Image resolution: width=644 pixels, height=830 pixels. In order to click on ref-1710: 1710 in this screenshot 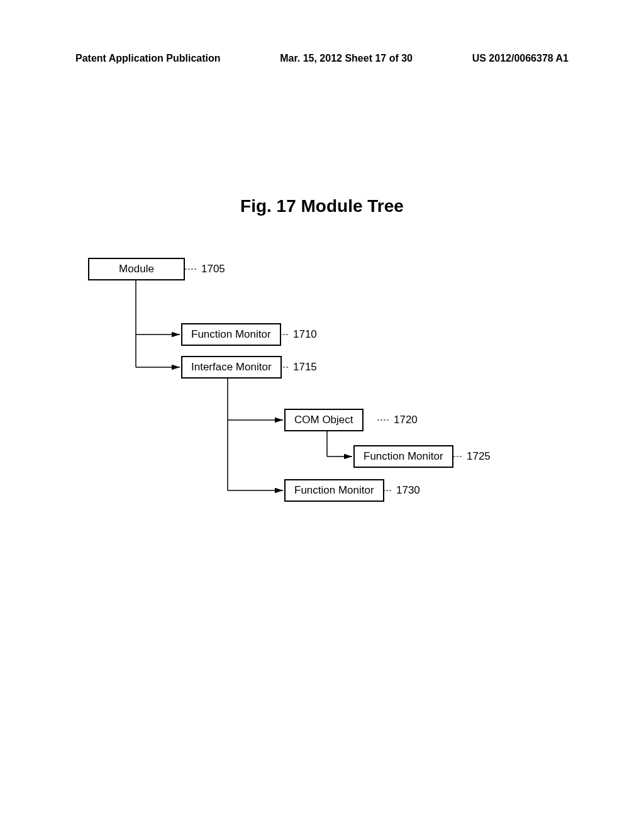, I will do `click(305, 335)`.